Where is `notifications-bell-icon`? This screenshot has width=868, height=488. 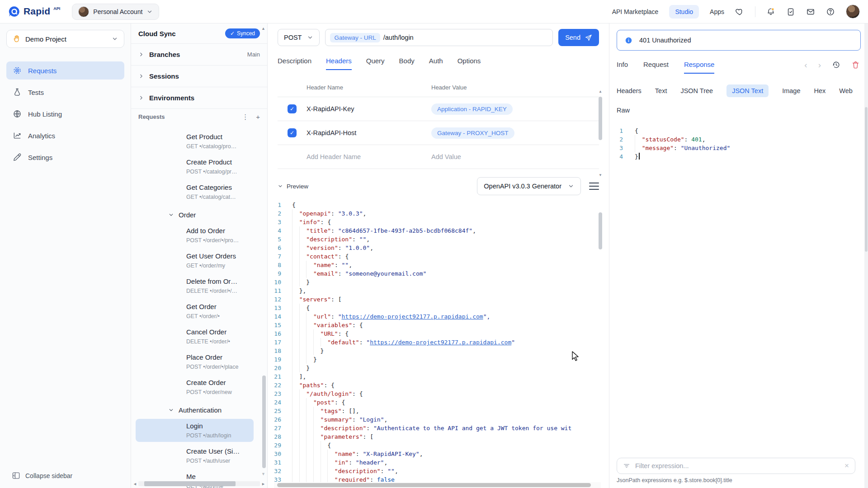
notifications-bell-icon is located at coordinates (771, 12).